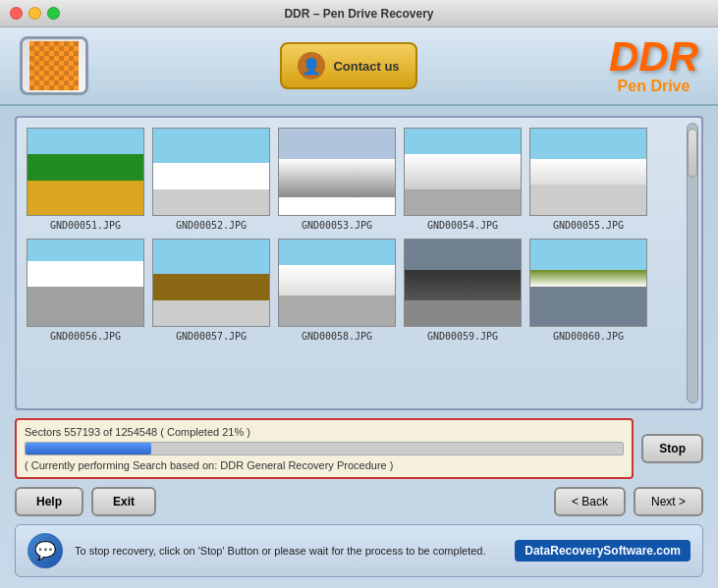 This screenshot has height=588, width=718. I want to click on list-item: GND00055.JPG, so click(588, 179).